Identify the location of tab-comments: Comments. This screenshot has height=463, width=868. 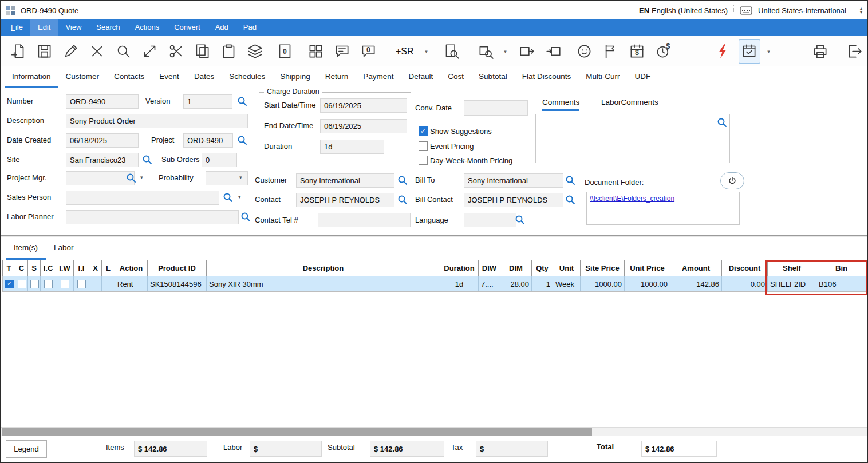
(561, 104).